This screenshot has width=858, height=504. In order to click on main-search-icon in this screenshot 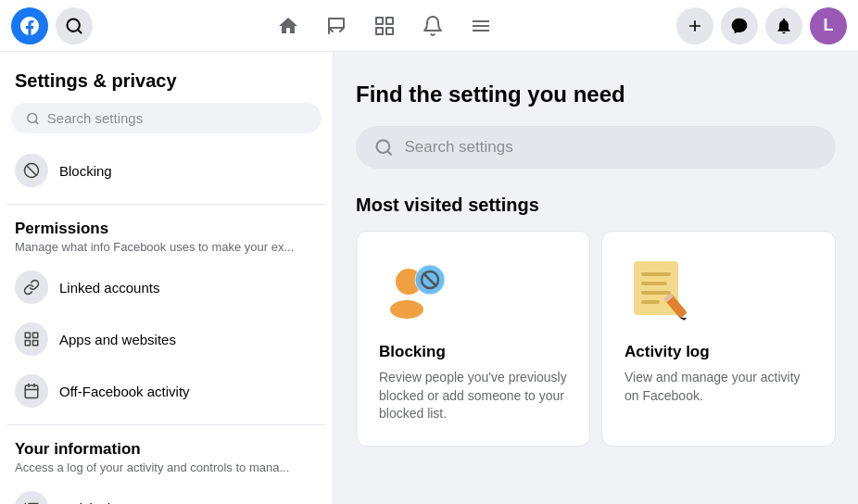, I will do `click(384, 147)`.